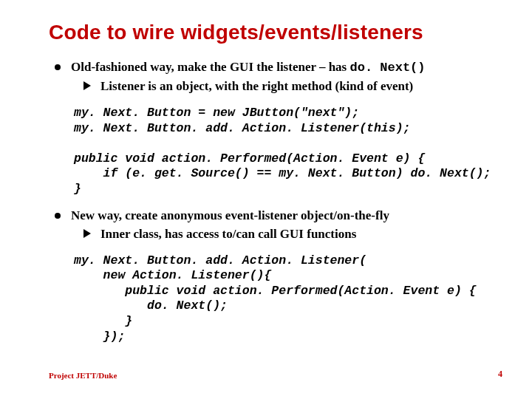  I want to click on bullet-1: Old-fashioned way, make the GUI the list…, so click(274, 68).